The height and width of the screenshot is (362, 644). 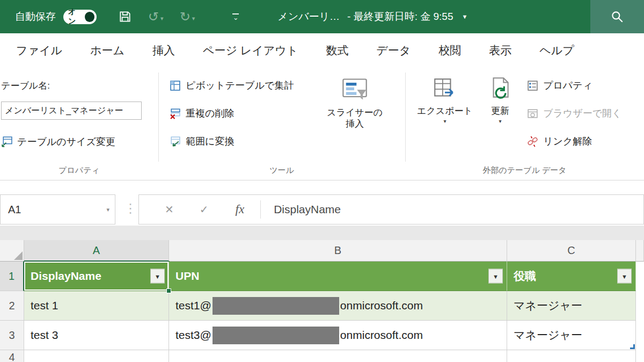 What do you see at coordinates (560, 85) in the screenshot?
I see `properties-button: プロパティ` at bounding box center [560, 85].